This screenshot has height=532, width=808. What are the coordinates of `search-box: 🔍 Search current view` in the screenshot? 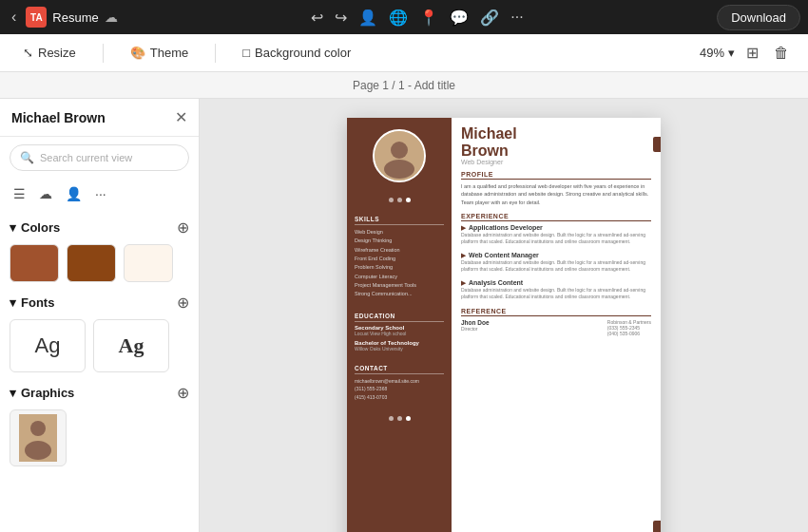 It's located at (99, 158).